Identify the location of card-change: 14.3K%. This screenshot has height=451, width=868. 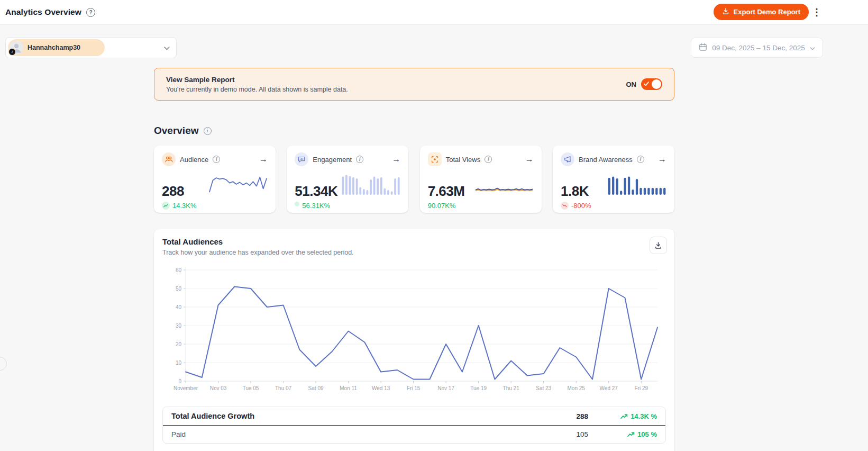
(185, 205).